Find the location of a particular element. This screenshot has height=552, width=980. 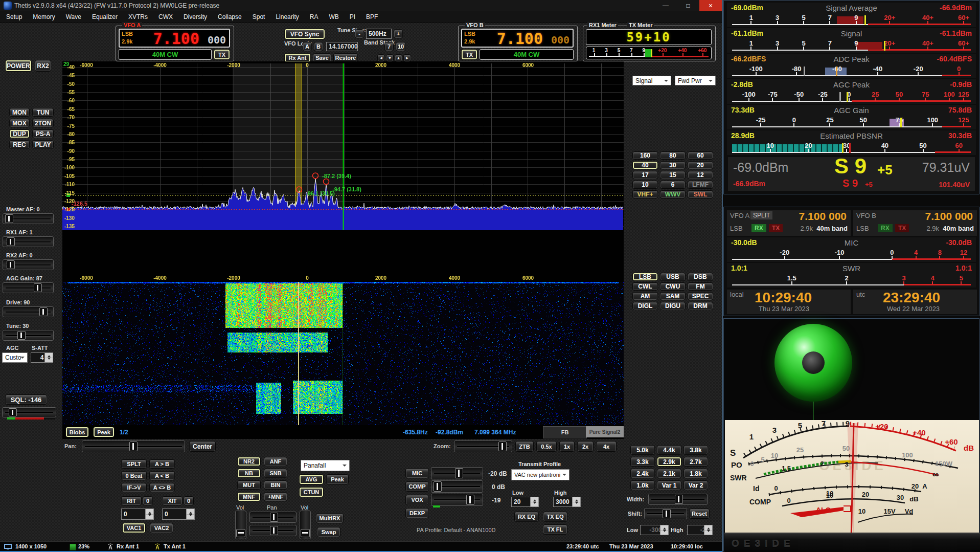

band-vhf: VHF+ is located at coordinates (645, 194).